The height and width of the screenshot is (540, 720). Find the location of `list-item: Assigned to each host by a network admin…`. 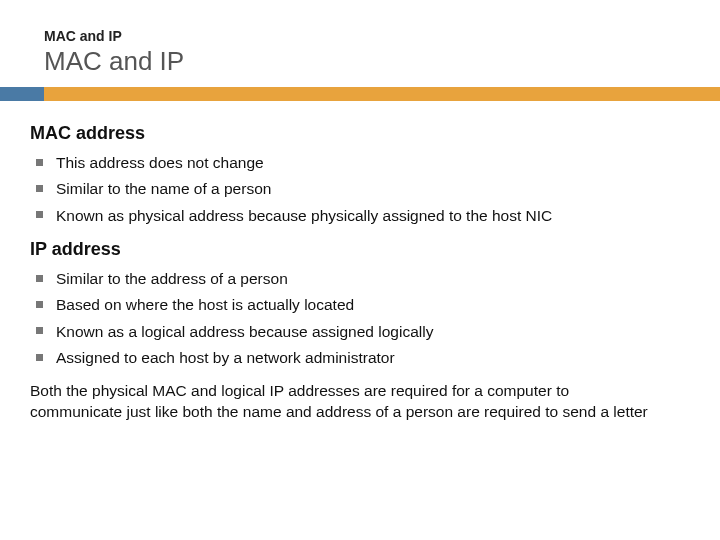

list-item: Assigned to each host by a network admin… is located at coordinates (362, 358).